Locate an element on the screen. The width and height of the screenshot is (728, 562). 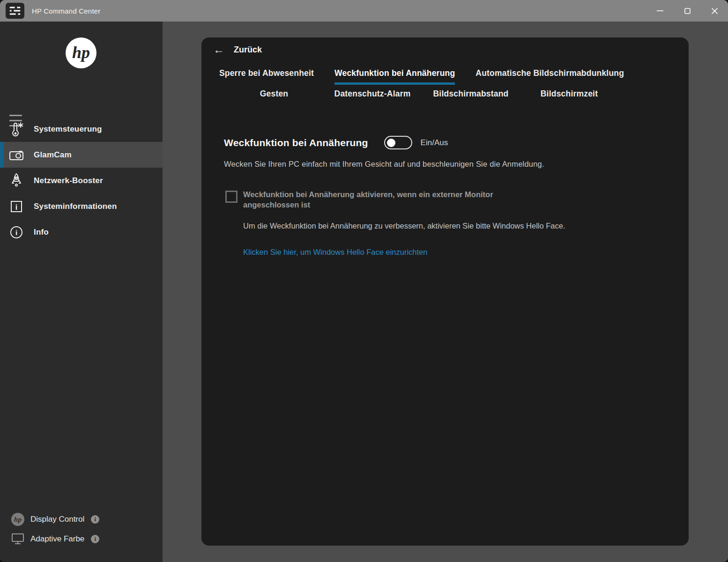
windows-hello-setup-link: Klicken Sie hier, um Windows Hello Face … is located at coordinates (335, 252).